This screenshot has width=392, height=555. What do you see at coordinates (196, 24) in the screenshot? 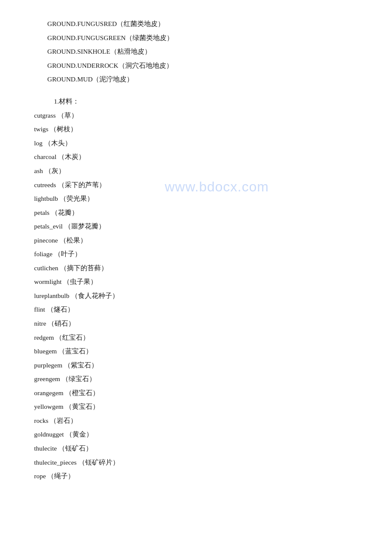
I see `ground-item-fungusred: GROUND.FUNGUSRED（红菌类地皮）` at bounding box center [196, 24].